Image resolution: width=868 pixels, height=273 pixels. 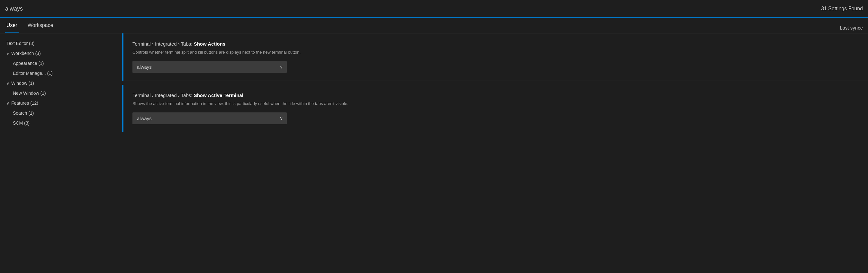 I want to click on setting-dropdown-show-actions: always never singleTerminal singleTermin…, so click(x=210, y=67).